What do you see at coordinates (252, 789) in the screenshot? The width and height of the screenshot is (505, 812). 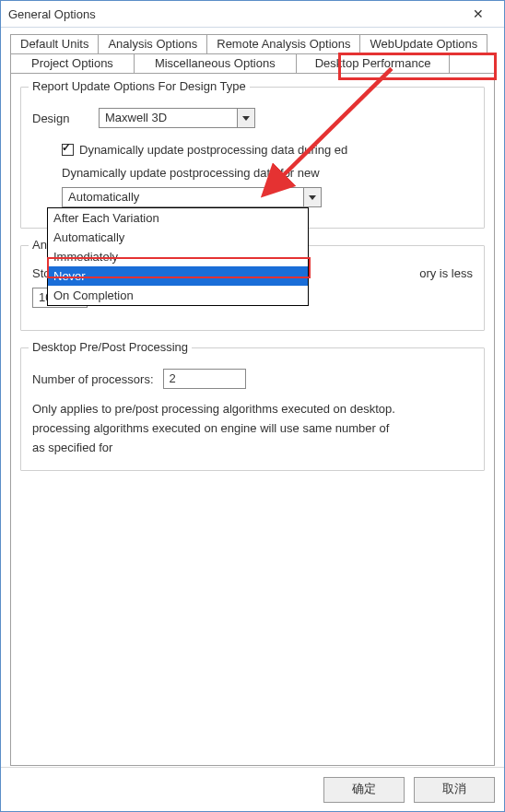 I see `button-bar: 确定 取消` at bounding box center [252, 789].